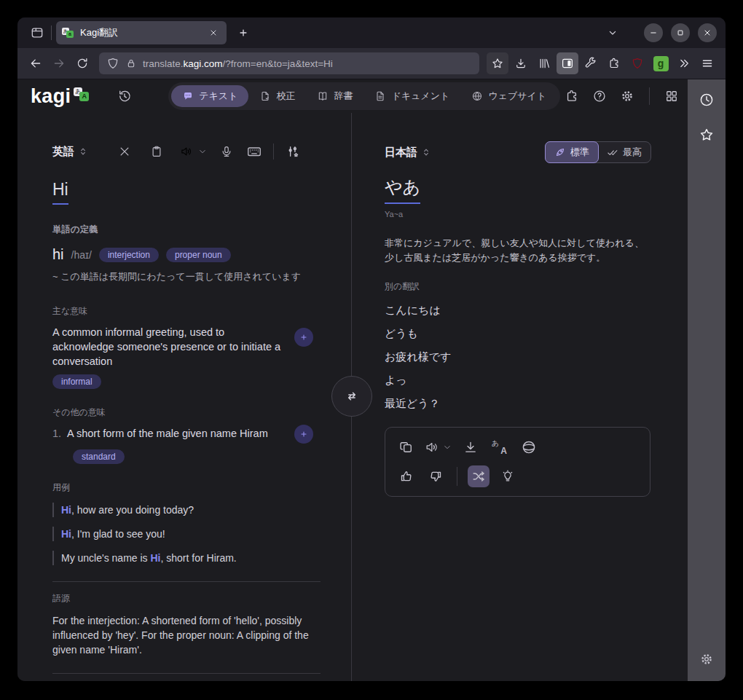  I want to click on app-menu-hamburger-button, so click(707, 63).